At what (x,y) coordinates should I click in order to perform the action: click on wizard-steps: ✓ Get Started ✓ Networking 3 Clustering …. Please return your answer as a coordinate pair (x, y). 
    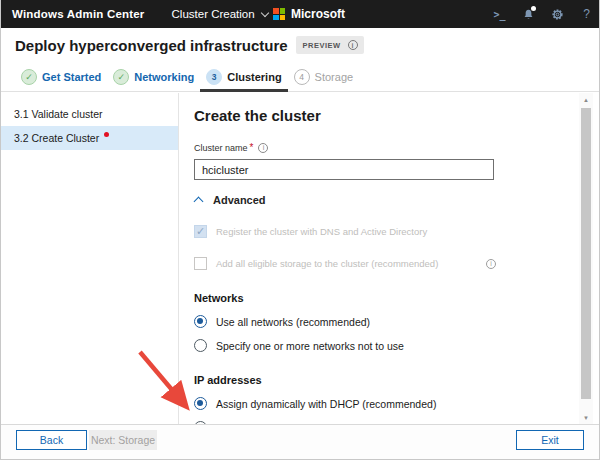
    Looking at the image, I should click on (300, 77).